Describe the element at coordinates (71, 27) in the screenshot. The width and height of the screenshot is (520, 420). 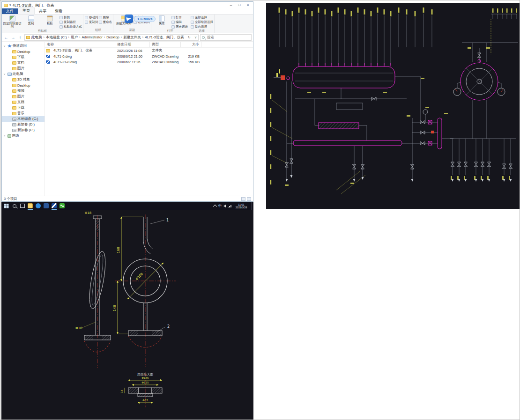
I see `paste-shortcut-button: 粘贴快捷方式` at that location.